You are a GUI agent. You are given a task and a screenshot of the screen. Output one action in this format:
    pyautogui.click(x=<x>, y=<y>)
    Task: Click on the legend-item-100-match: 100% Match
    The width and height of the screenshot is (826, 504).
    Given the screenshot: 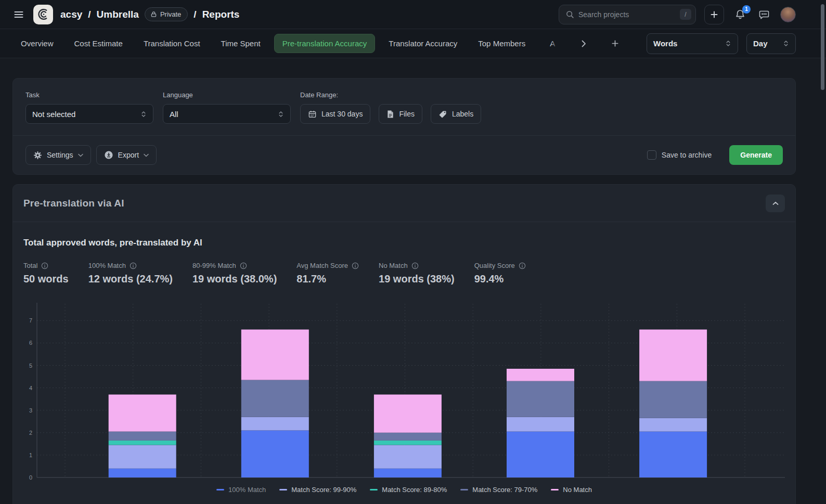 What is the action you would take?
    pyautogui.click(x=241, y=490)
    